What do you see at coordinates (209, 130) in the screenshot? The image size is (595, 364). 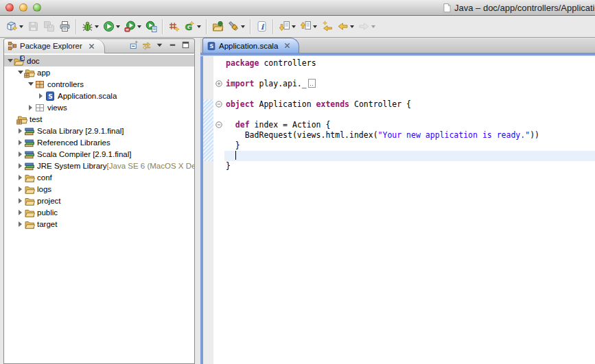 I see `range-indicator` at bounding box center [209, 130].